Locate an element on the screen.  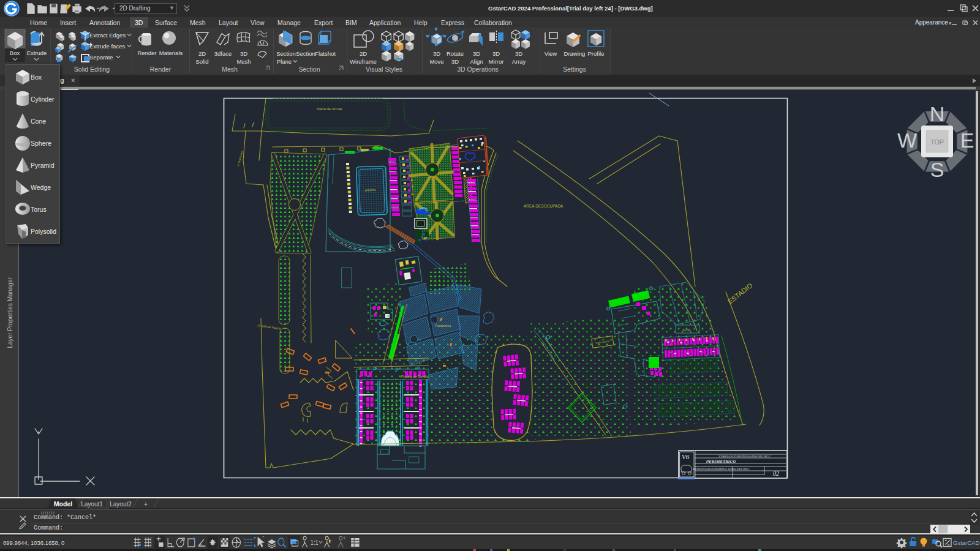
svg-text: V6 is located at coordinates (686, 457).